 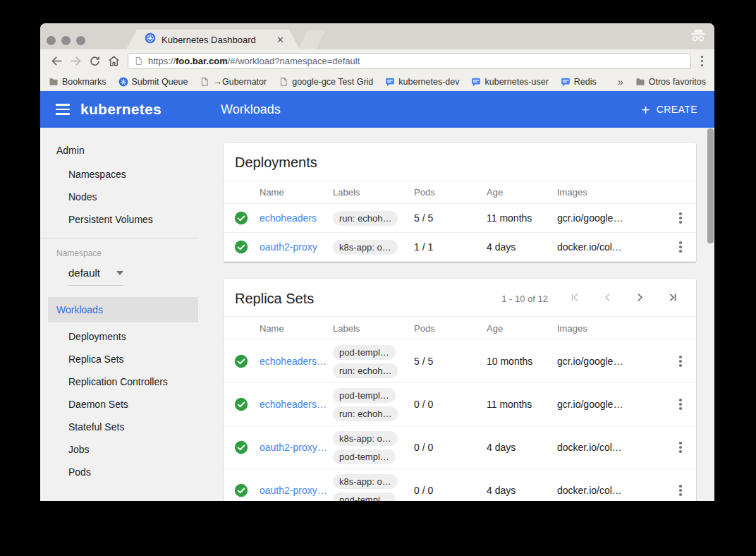 What do you see at coordinates (365, 219) in the screenshot?
I see `label-chip: run: echoh…` at bounding box center [365, 219].